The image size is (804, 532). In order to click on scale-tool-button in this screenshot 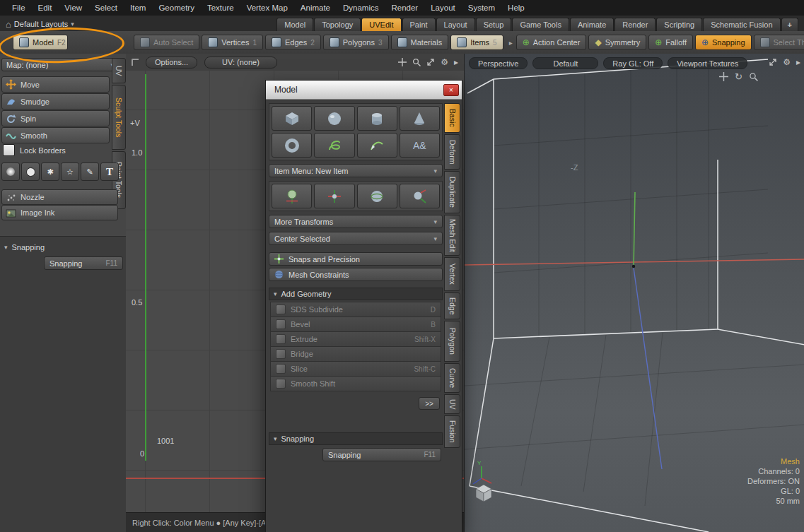, I will do `click(420, 196)`.